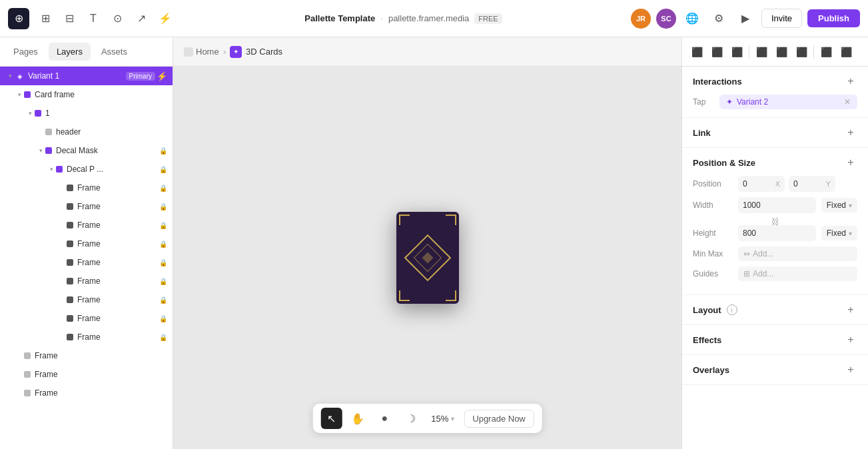 This screenshot has width=868, height=449. What do you see at coordinates (641, 19) in the screenshot?
I see `avatar-jr: JR` at bounding box center [641, 19].